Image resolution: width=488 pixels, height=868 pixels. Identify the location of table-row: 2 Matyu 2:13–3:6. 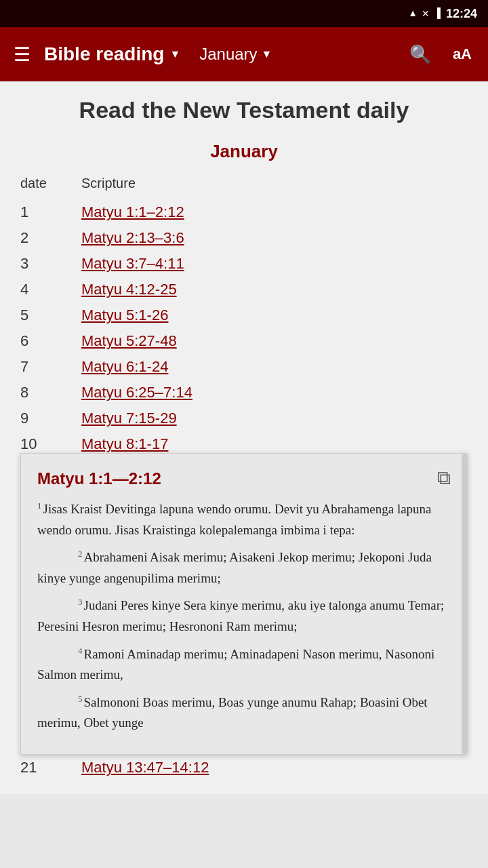
(244, 238).